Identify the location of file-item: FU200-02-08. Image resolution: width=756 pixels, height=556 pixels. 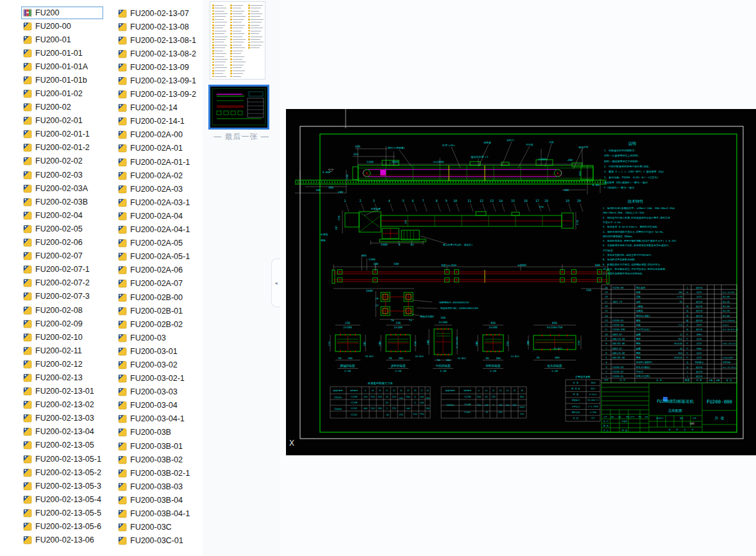
(63, 310).